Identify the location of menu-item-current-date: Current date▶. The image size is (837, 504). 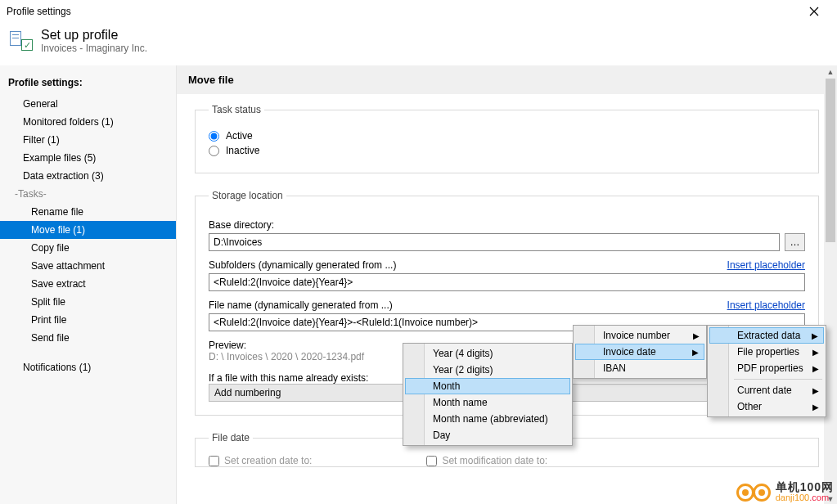
(767, 390).